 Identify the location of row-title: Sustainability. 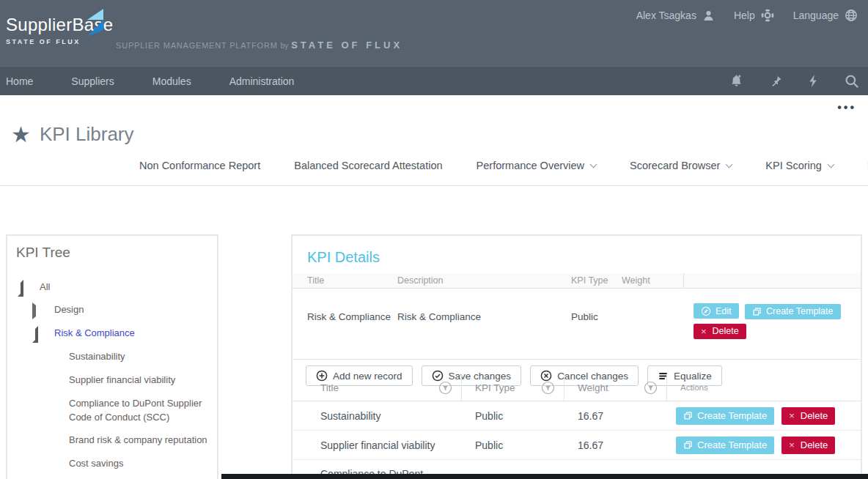
(384, 416).